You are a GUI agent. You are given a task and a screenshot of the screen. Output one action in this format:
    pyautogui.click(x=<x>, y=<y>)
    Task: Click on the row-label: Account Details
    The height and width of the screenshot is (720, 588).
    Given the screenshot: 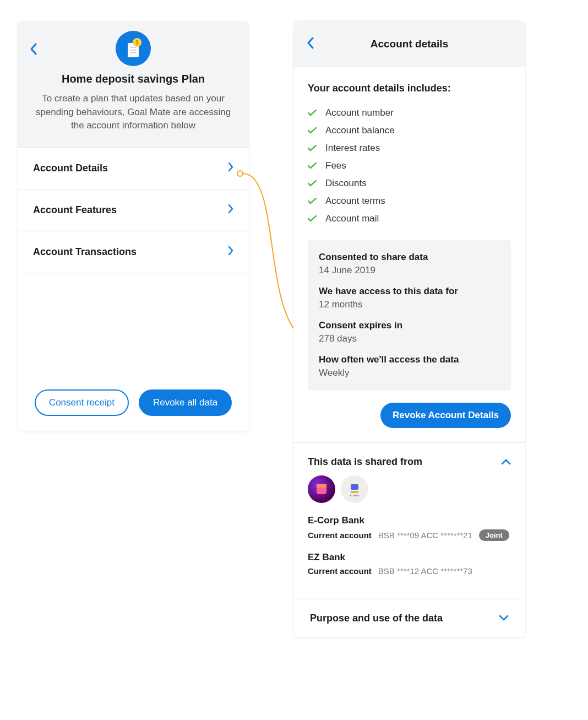 What is the action you would take?
    pyautogui.click(x=70, y=169)
    